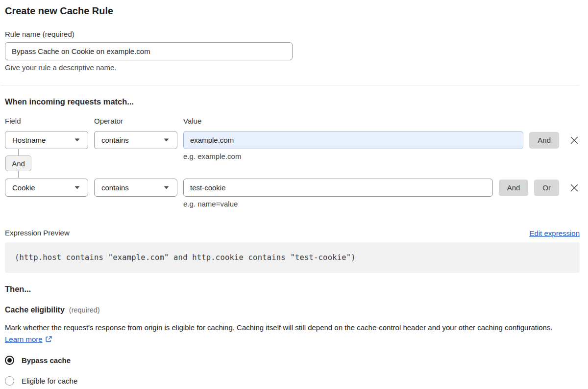 This screenshot has height=389, width=588. What do you see at coordinates (29, 140) in the screenshot?
I see `field-select-value: Hostname` at bounding box center [29, 140].